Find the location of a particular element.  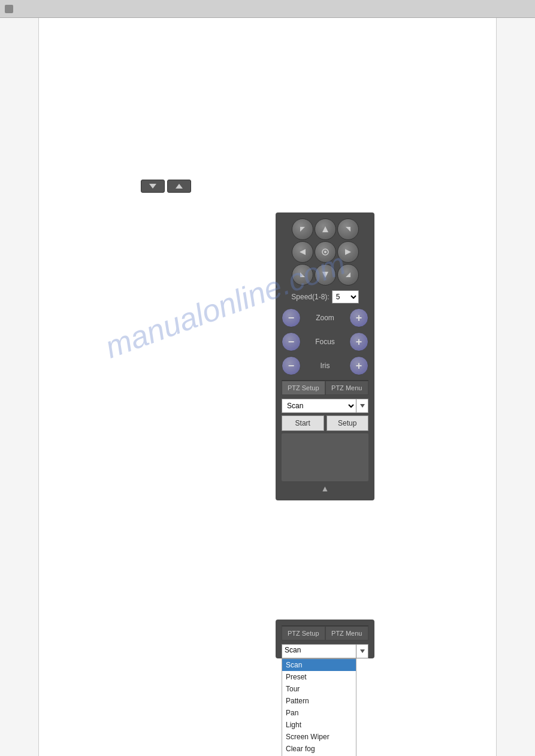

direction-grid is located at coordinates (325, 252).